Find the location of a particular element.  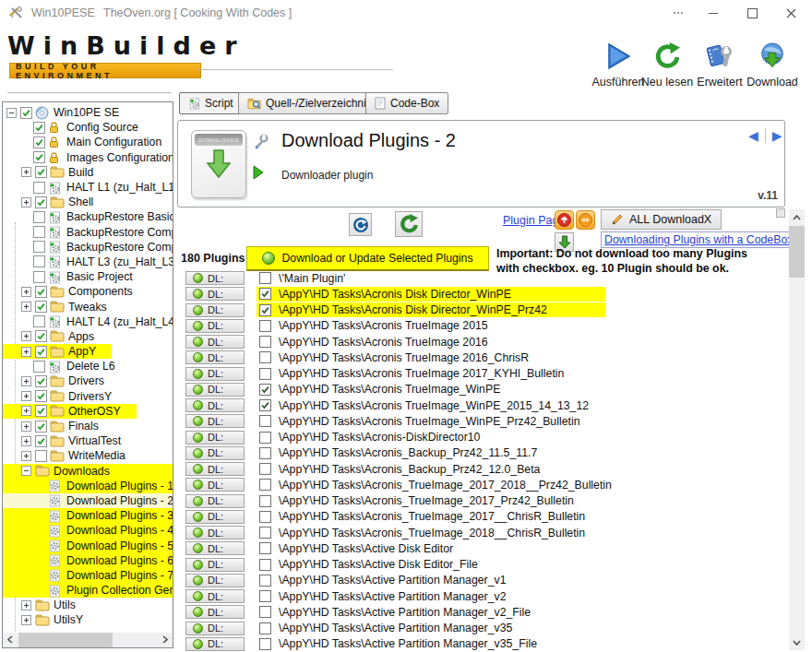

reload-button: Neu lesen is located at coordinates (667, 64).